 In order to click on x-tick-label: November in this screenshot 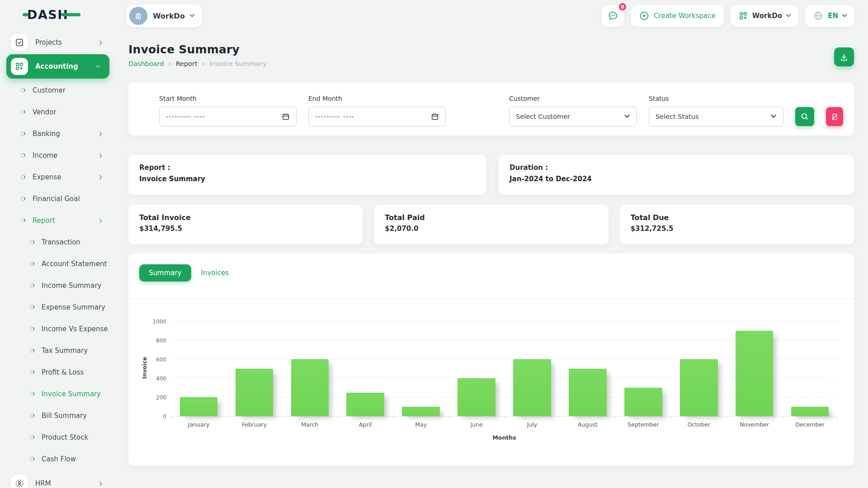, I will do `click(754, 425)`.